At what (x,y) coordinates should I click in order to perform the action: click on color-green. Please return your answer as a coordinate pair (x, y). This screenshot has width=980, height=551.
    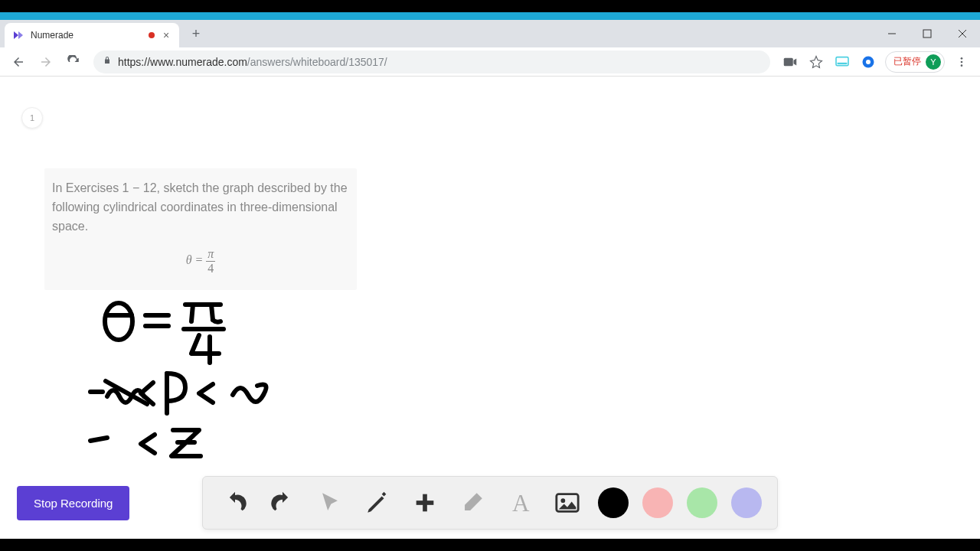
    Looking at the image, I should click on (702, 503).